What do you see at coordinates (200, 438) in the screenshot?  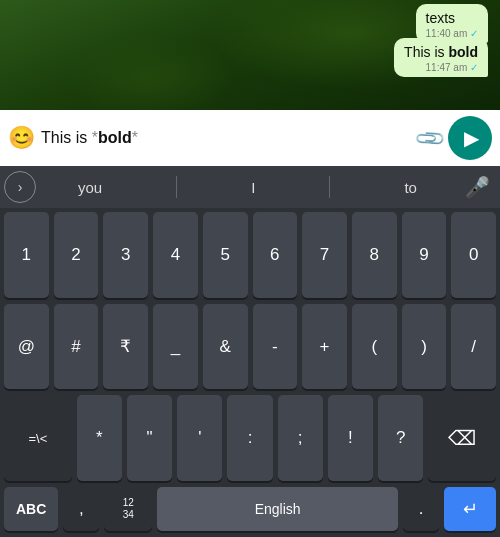 I see `key-apostrophe: '` at bounding box center [200, 438].